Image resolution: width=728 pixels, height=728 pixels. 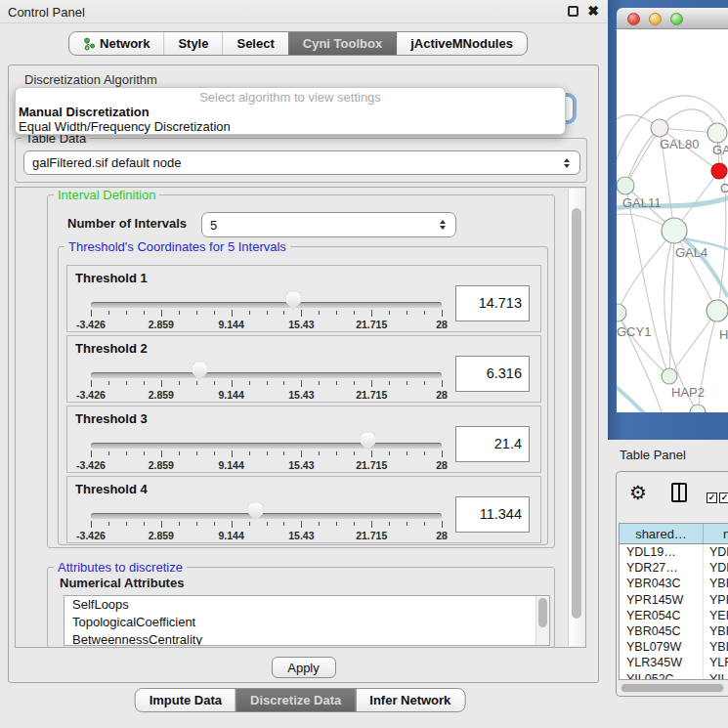 I want to click on bottom-tab-impute-data: Impute Data, so click(x=186, y=700).